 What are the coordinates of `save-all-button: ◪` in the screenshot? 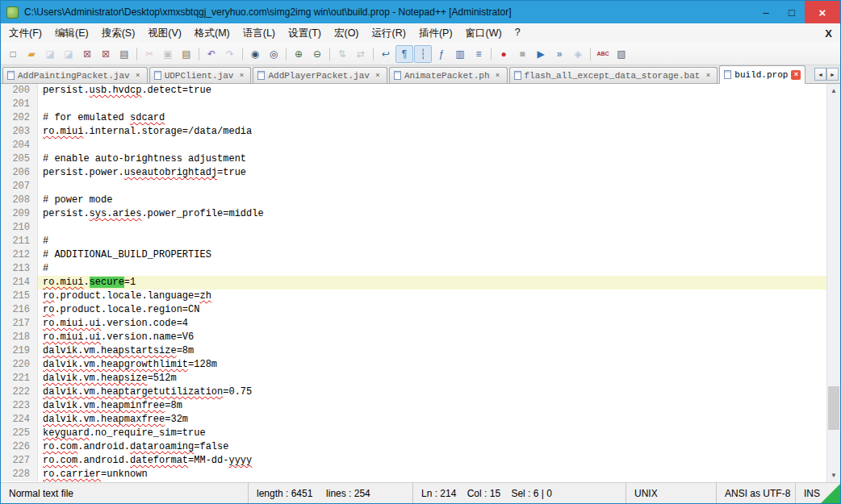 It's located at (69, 54).